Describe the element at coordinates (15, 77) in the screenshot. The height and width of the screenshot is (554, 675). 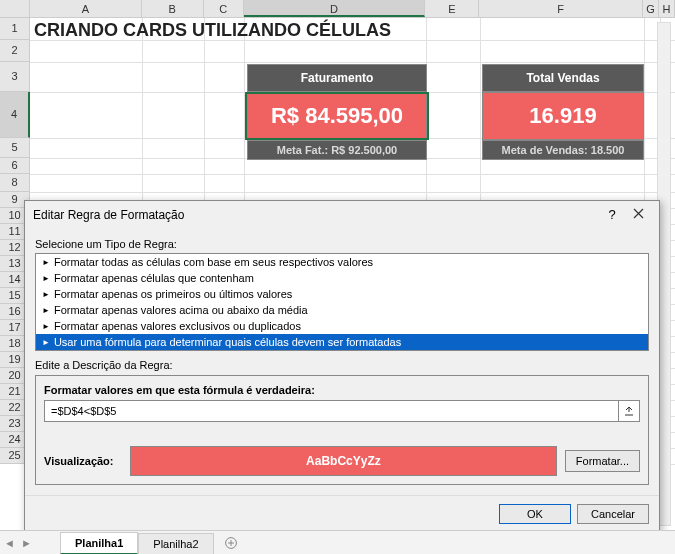
I see `row-header-3: 3` at that location.